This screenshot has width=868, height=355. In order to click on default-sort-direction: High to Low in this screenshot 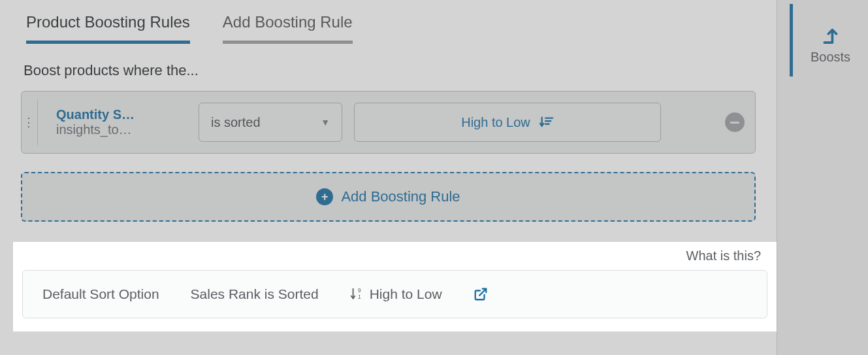, I will do `click(406, 294)`.